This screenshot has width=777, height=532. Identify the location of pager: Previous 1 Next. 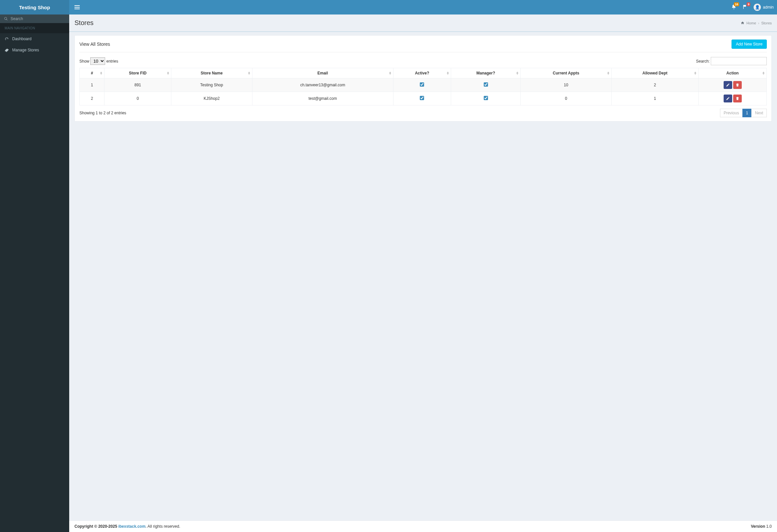
(744, 113).